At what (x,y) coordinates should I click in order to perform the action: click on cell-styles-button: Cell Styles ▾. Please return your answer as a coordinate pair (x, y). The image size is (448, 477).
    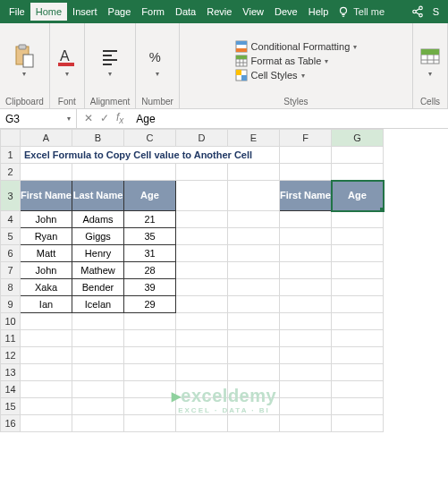
    Looking at the image, I should click on (270, 75).